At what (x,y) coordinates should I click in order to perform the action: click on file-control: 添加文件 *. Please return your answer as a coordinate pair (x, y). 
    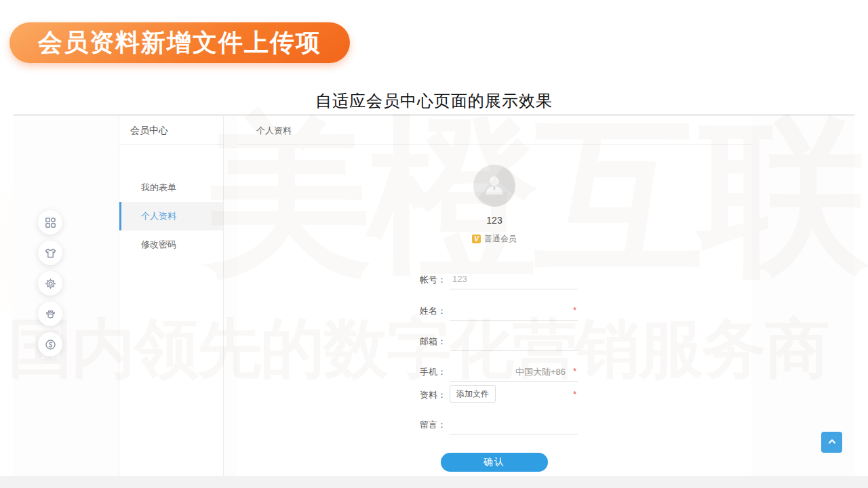
    Looking at the image, I should click on (514, 396).